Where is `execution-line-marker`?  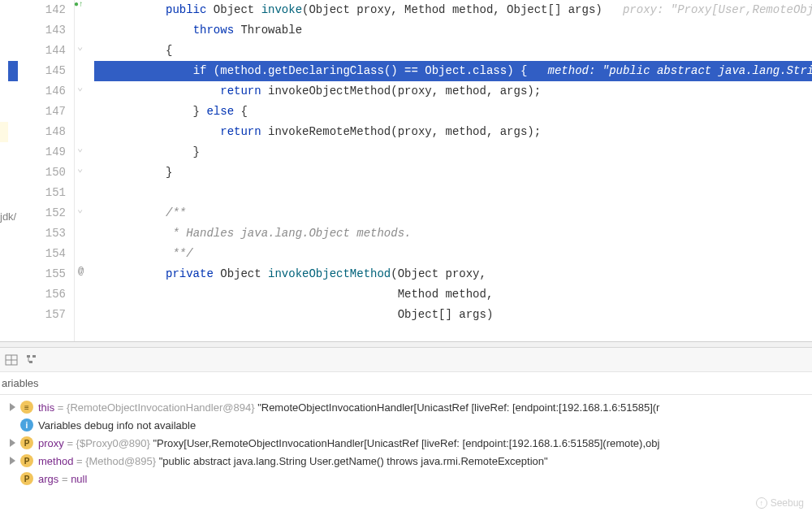 execution-line-marker is located at coordinates (13, 72).